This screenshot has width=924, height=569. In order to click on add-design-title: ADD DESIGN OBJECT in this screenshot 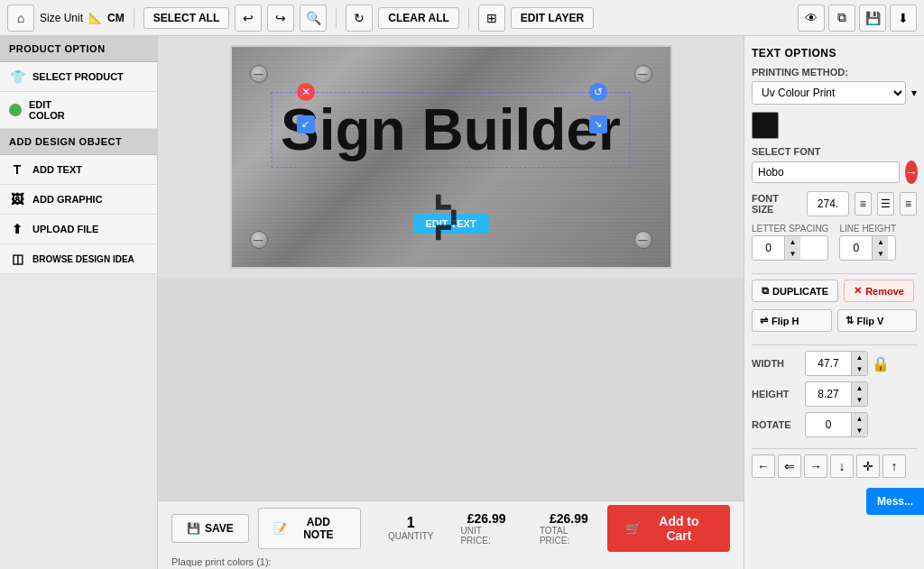, I will do `click(79, 142)`.